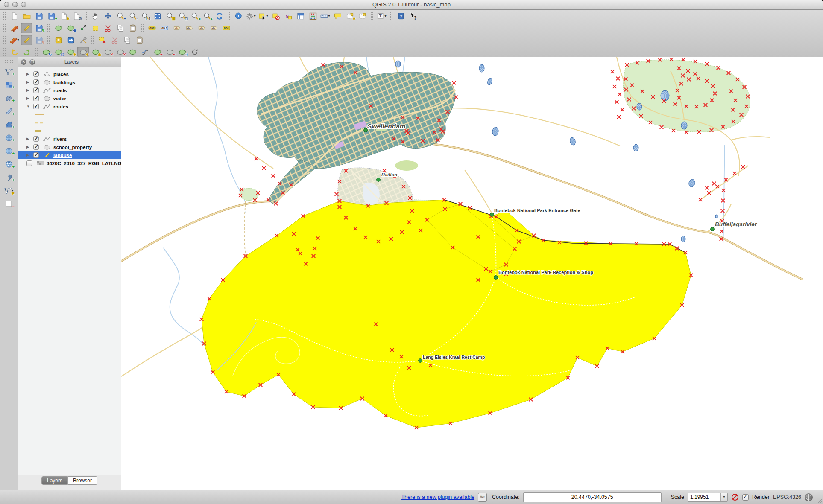 The width and height of the screenshot is (823, 504). Describe the element at coordinates (809, 498) in the screenshot. I see `crs-globe-icon` at that location.